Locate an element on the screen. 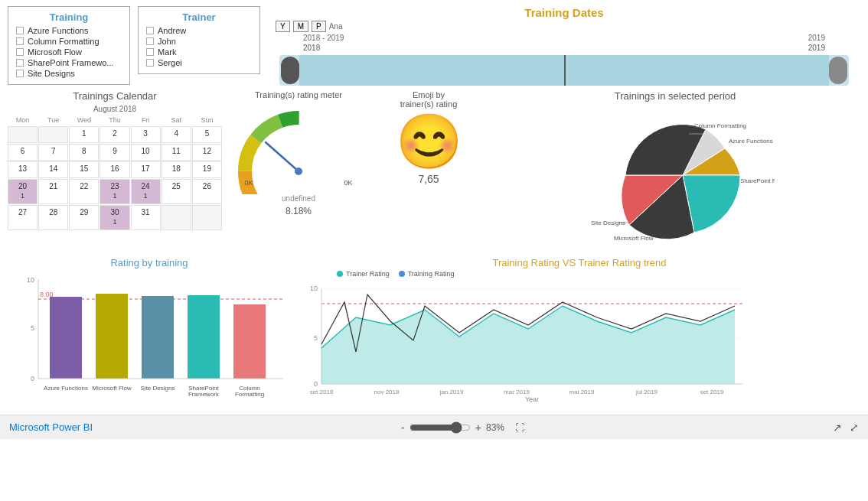 The width and height of the screenshot is (868, 501). svg-text: Column Formatting is located at coordinates (720, 125).